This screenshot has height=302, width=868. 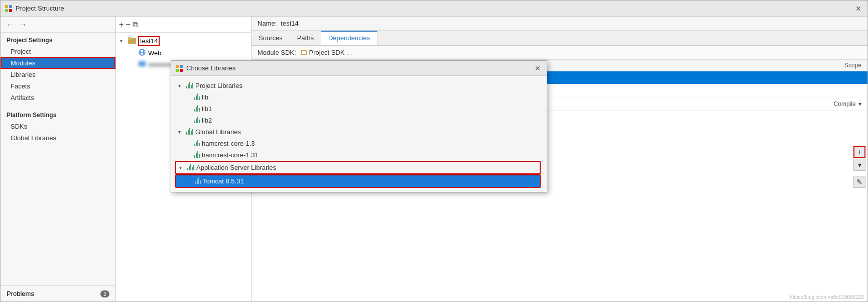 What do you see at coordinates (434, 9) in the screenshot?
I see `title-bar: Project Structure ✕` at bounding box center [434, 9].